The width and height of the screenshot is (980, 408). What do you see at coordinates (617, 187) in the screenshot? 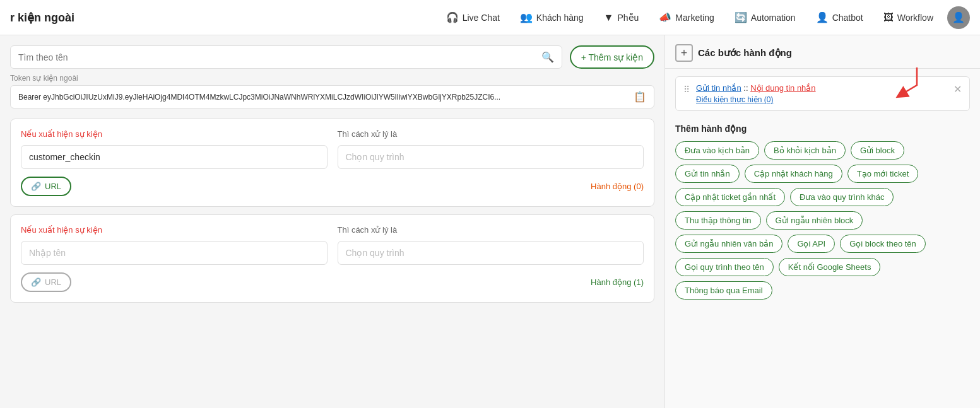
I see `hanh-dong-1: Hành động (0)` at bounding box center [617, 187].